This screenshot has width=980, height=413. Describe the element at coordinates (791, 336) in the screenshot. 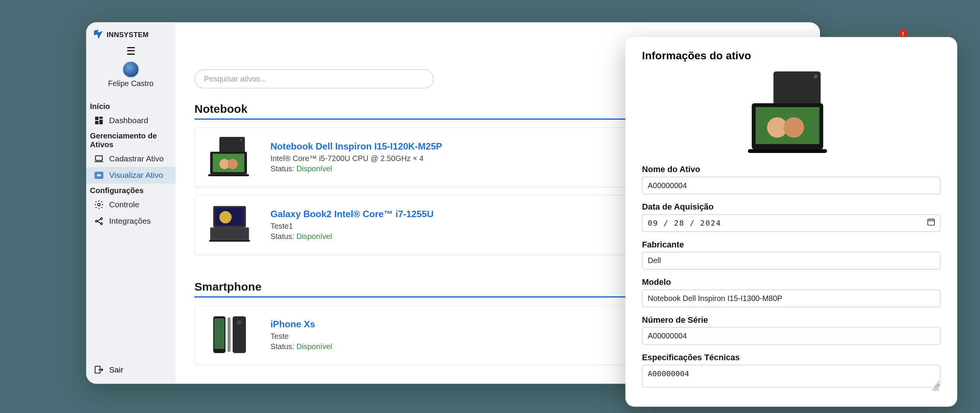

I see `serie-field` at that location.